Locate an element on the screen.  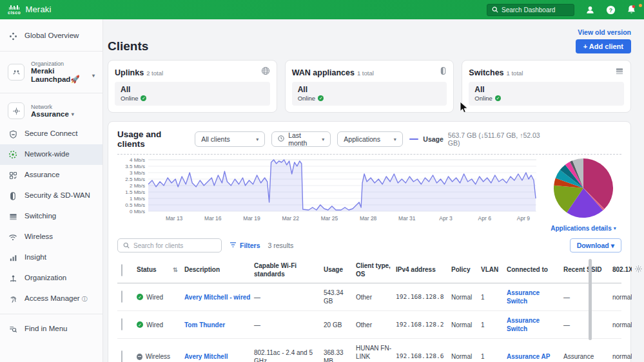
column-header-recent-ssid: Recent SSID is located at coordinates (587, 271).